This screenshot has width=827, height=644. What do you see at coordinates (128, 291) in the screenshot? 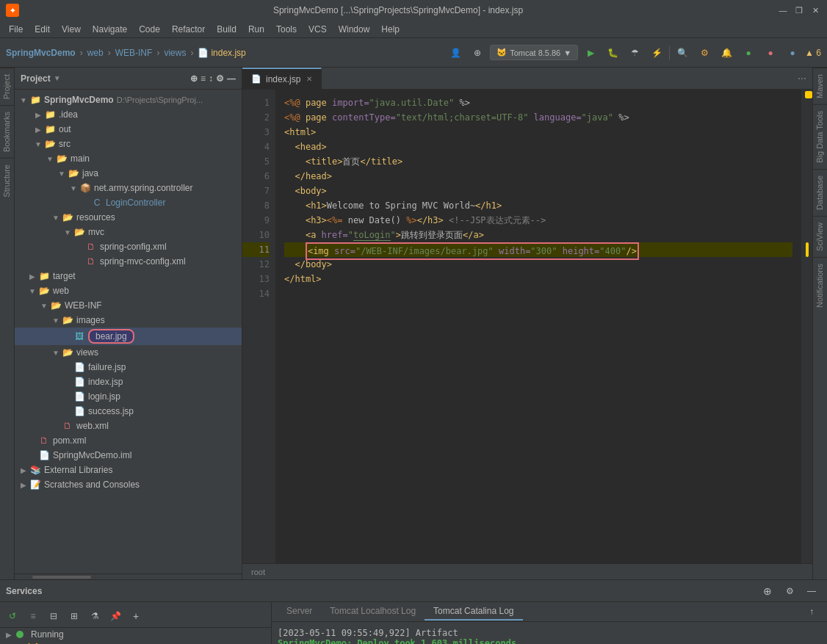
I see `tree-item-web: ▼ 📂 web` at bounding box center [128, 291].